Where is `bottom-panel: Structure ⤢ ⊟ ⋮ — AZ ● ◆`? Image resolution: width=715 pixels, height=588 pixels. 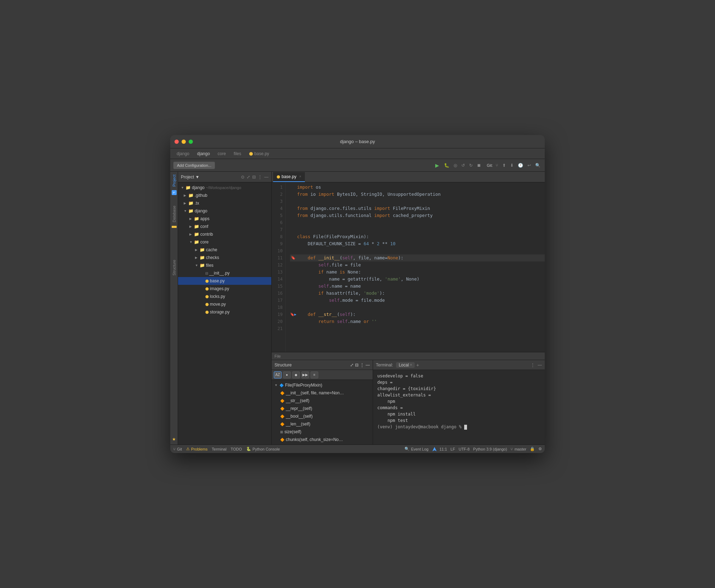
bottom-panel: Structure ⤢ ⊟ ⋮ — AZ ● ◆ is located at coordinates (408, 402).